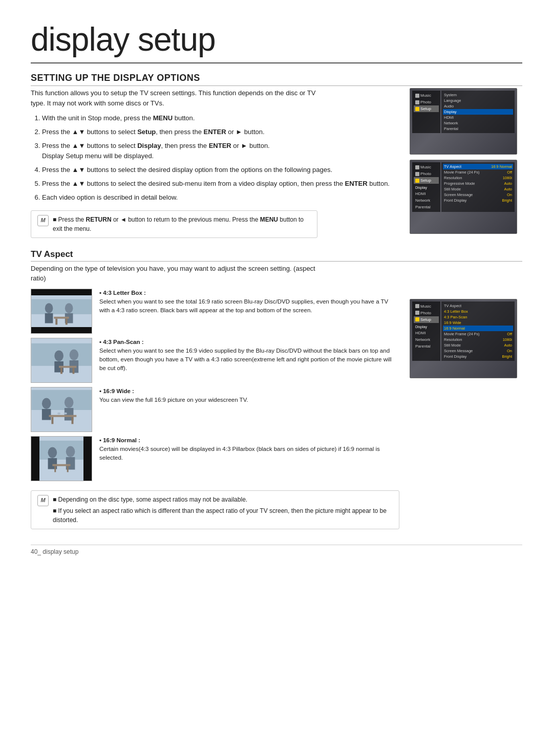 Image resolution: width=553 pixels, height=756 pixels. What do you see at coordinates (426, 174) in the screenshot?
I see `menu-item-photo-2: Photo` at bounding box center [426, 174].